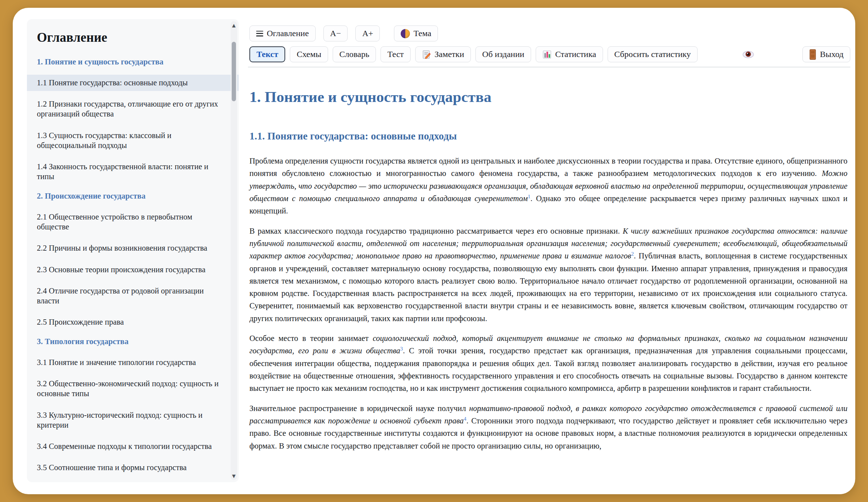  Describe the element at coordinates (288, 33) in the screenshot. I see `toc-toggle-label: Оглавление` at that location.